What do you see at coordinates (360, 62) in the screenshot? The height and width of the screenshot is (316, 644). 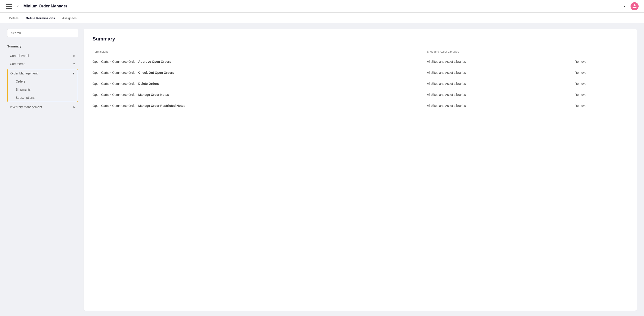 I see `table-row: Open Carts > Commerce Order: Approve Ope…` at bounding box center [360, 62].